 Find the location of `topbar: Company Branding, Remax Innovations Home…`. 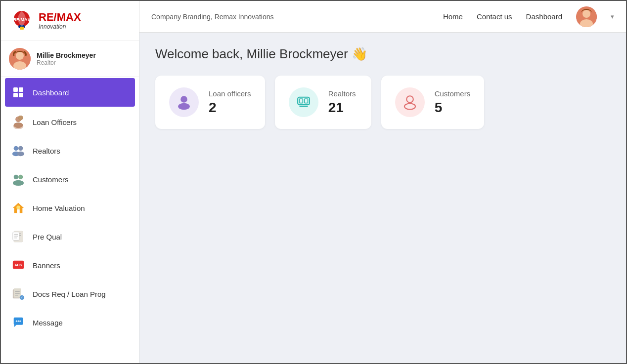

topbar: Company Branding, Remax Innovations Home… is located at coordinates (383, 17).